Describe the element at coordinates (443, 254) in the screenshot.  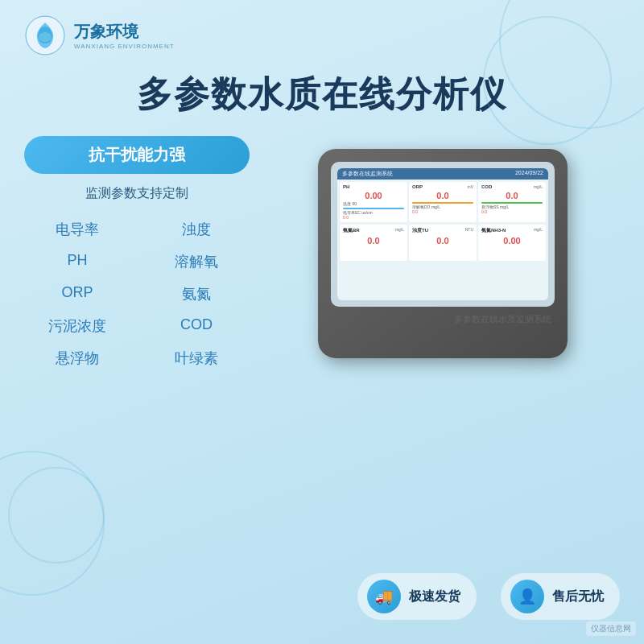
I see `device: 多参数在线监测系统 2024/09/22 PH 0.00` at that location.